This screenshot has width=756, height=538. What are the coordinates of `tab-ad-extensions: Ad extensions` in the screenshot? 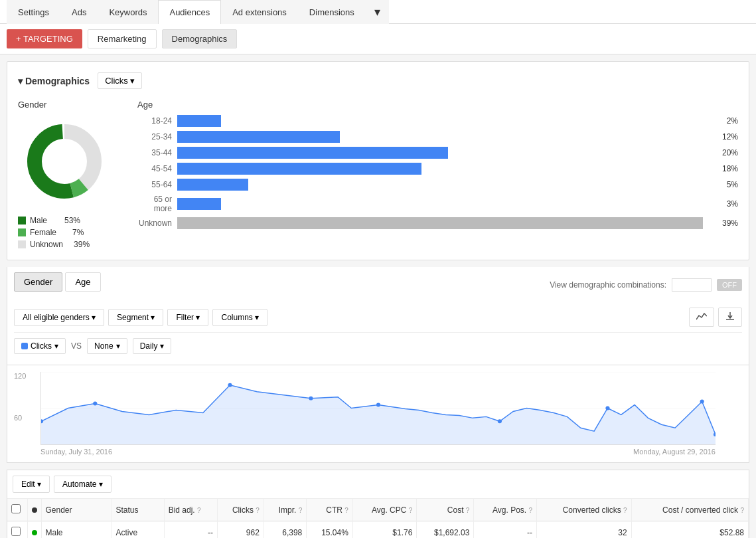 It's located at (260, 12).